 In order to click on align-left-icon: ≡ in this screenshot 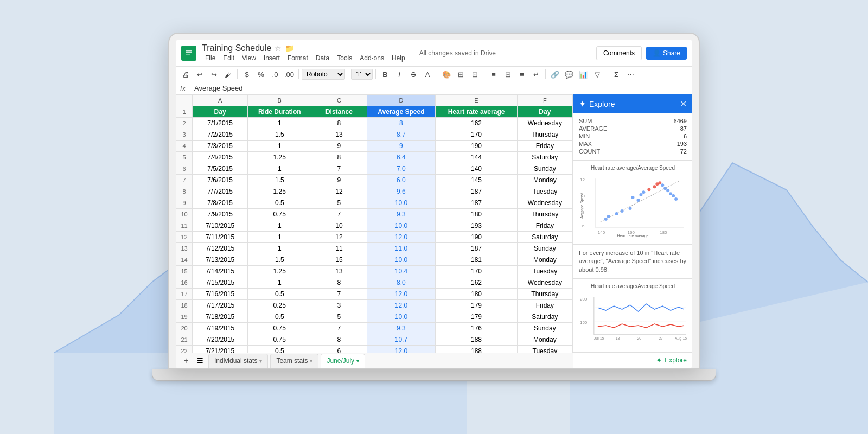, I will do `click(494, 74)`.